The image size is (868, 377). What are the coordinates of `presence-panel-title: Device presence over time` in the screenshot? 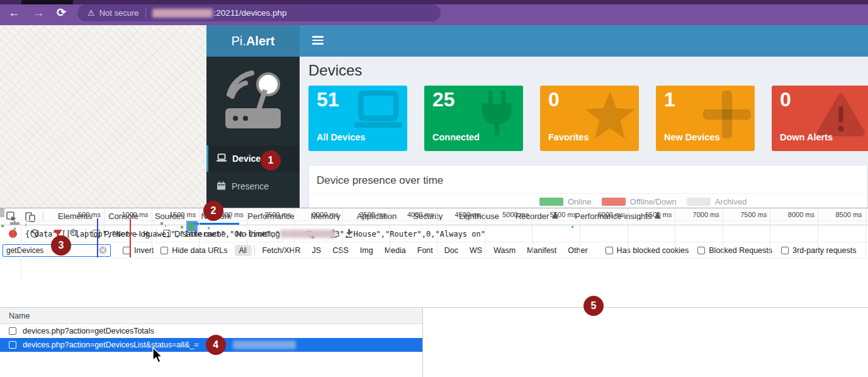 It's located at (380, 181).